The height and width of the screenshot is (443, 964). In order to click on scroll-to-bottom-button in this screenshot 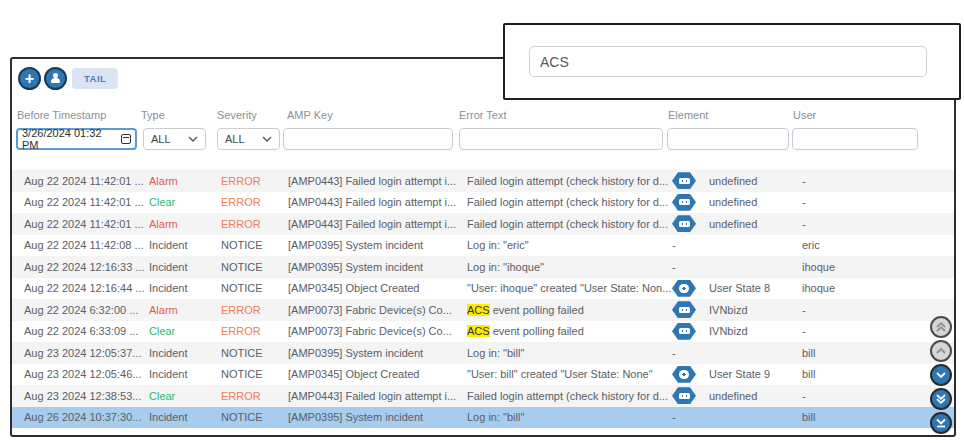, I will do `click(941, 423)`.